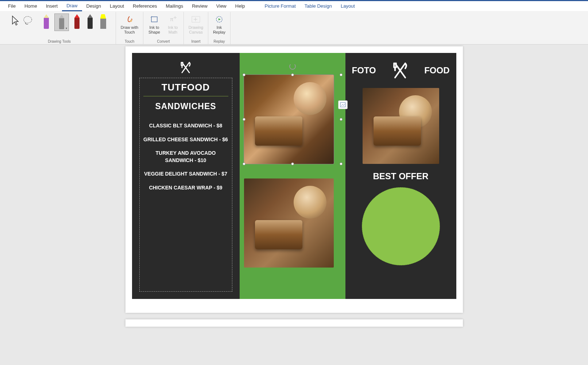 Image resolution: width=588 pixels, height=365 pixels. I want to click on tab-picture-format: Picture Format, so click(280, 6).